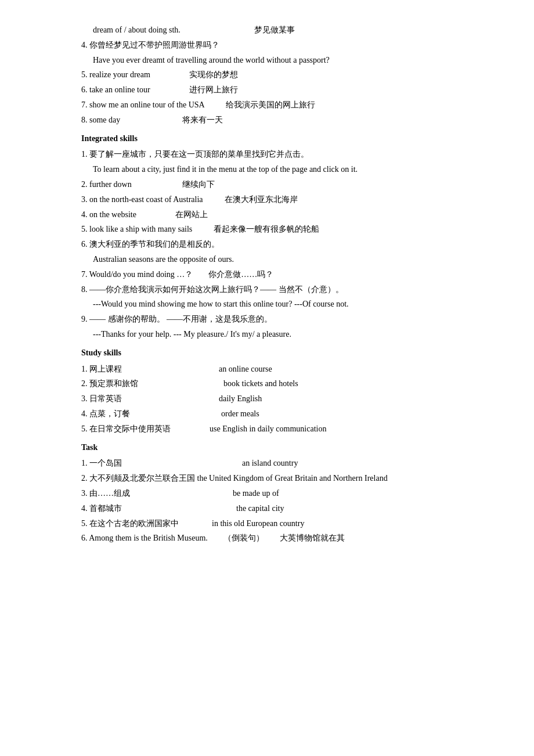 The height and width of the screenshot is (756, 534). Describe the element at coordinates (273, 90) in the screenshot. I see `item-6: 6. take an online tour 进行网上旅行` at that location.